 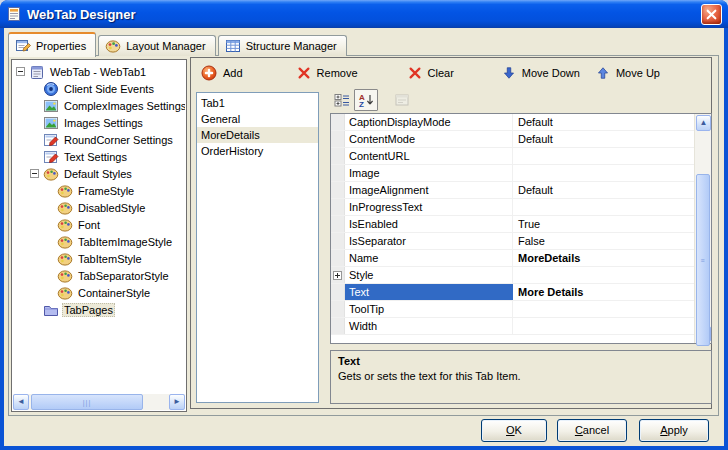 I want to click on scroll-left-button: ◄, so click(x=21, y=402).